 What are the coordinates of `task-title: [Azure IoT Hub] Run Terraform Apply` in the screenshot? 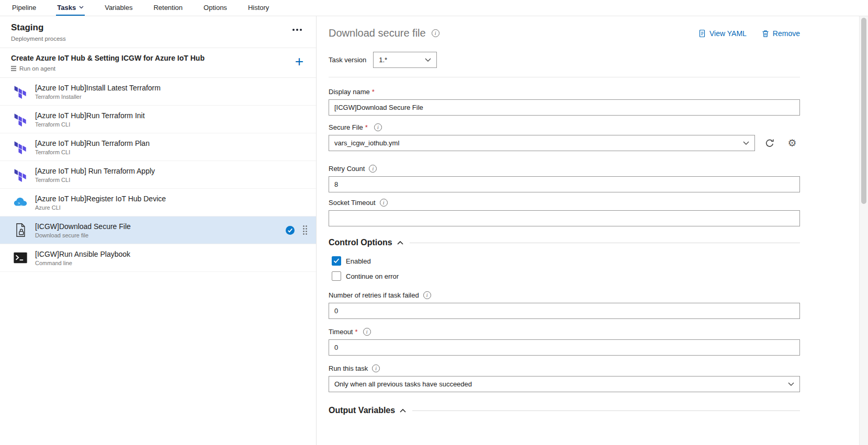 It's located at (173, 171).